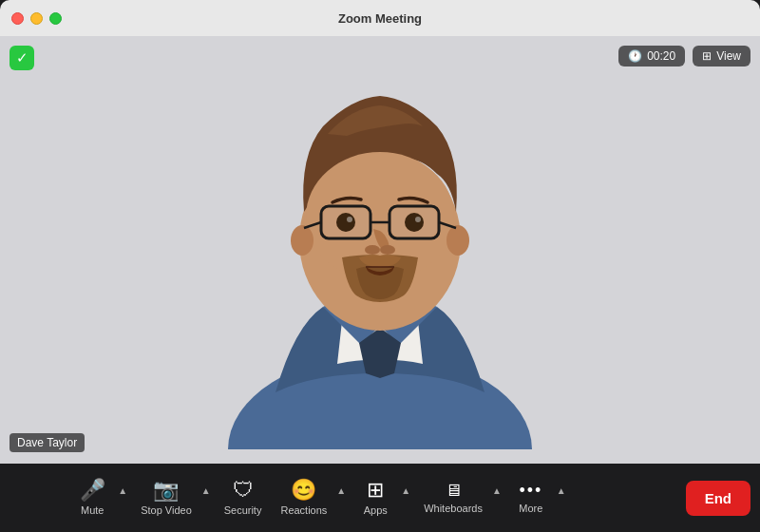 The height and width of the screenshot is (532, 760). What do you see at coordinates (722, 56) in the screenshot?
I see `view-button: ⊞ View` at bounding box center [722, 56].